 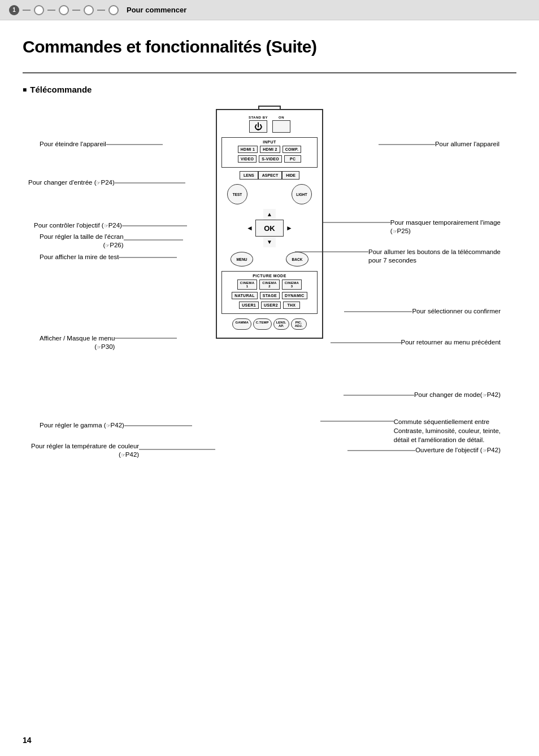 What do you see at coordinates (270, 47) in the screenshot?
I see `page-title: Commandes et fonctionnalités (Suite)` at bounding box center [270, 47].